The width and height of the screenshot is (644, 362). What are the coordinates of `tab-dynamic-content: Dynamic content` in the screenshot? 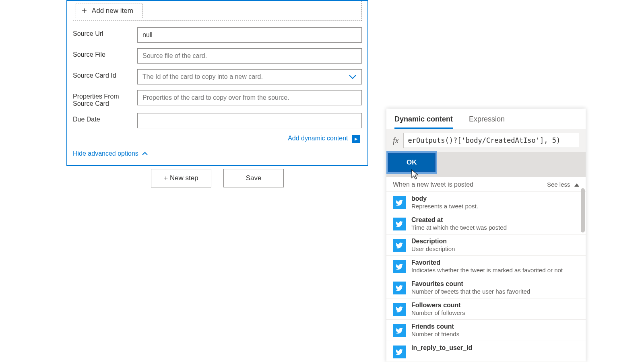 It's located at (423, 122).